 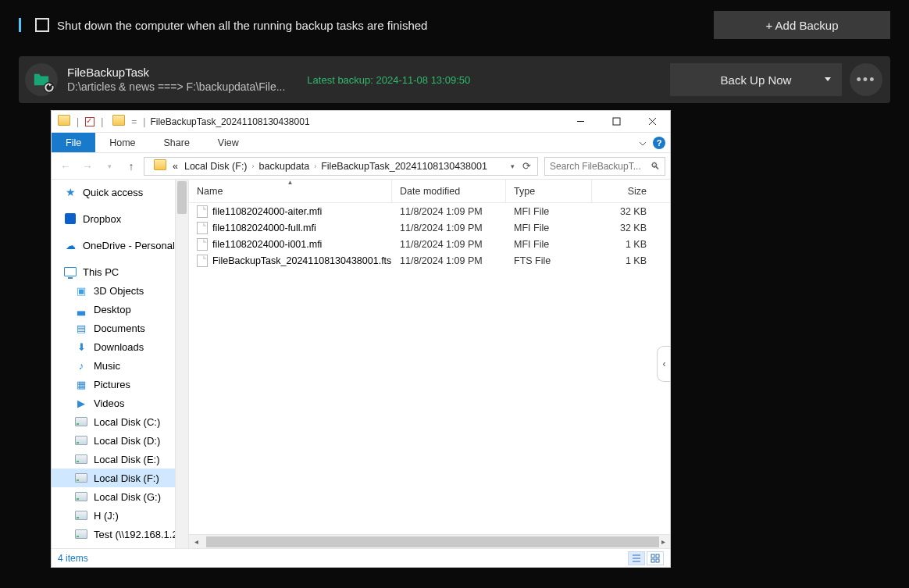 I want to click on maximize-button, so click(x=616, y=122).